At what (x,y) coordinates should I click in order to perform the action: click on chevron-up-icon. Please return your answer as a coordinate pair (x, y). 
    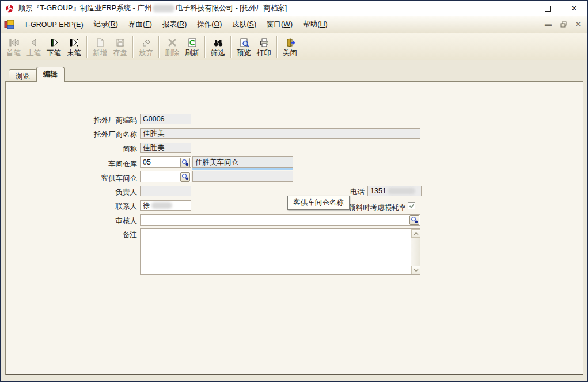
    Looking at the image, I should click on (416, 234).